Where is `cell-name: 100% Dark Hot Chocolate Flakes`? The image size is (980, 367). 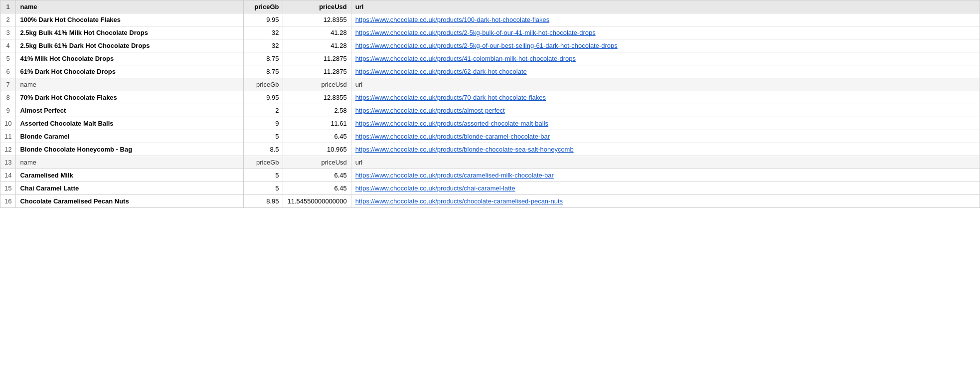 cell-name: 100% Dark Hot Chocolate Flakes is located at coordinates (130, 20).